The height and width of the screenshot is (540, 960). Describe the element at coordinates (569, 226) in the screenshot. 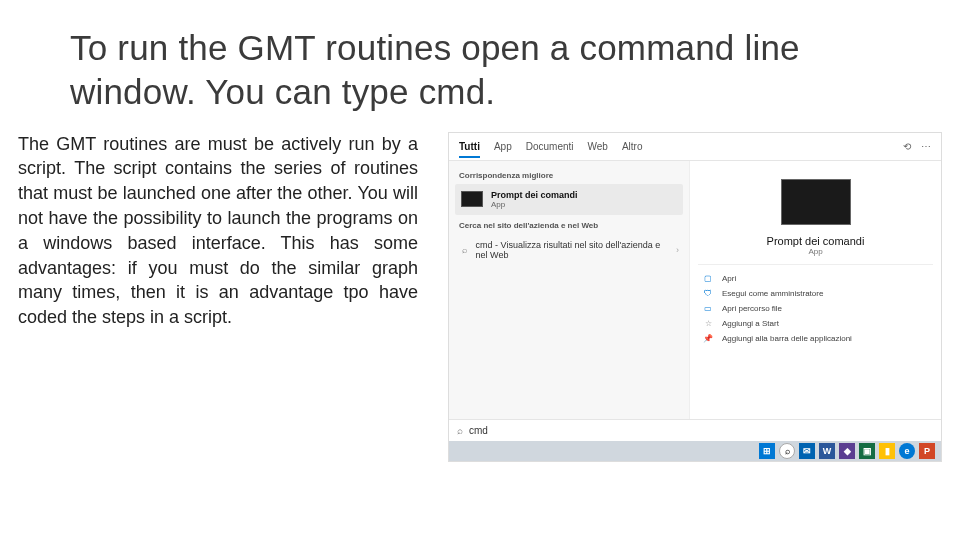

I see `section-web-label: Cerca nel sito dell'azienda e nel Web` at that location.